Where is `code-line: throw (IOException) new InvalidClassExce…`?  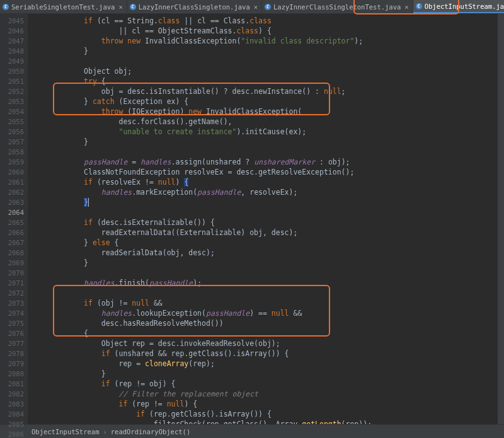
code-line: throw (IOException) new InvalidClassExce… is located at coordinates (265, 112).